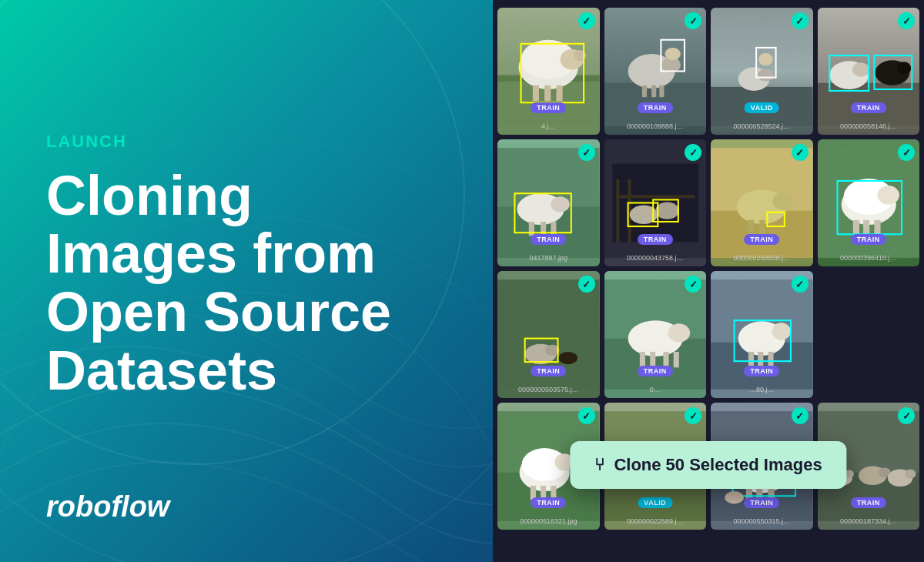 Image resolution: width=924 pixels, height=562 pixels. I want to click on image-card-1: TRAIN 000000109888.j…, so click(656, 71).